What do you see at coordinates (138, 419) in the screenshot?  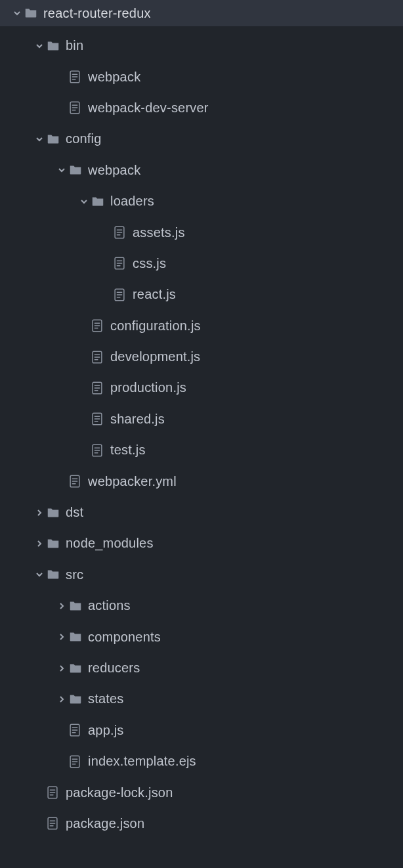 I see `item-label: shared.js` at bounding box center [138, 419].